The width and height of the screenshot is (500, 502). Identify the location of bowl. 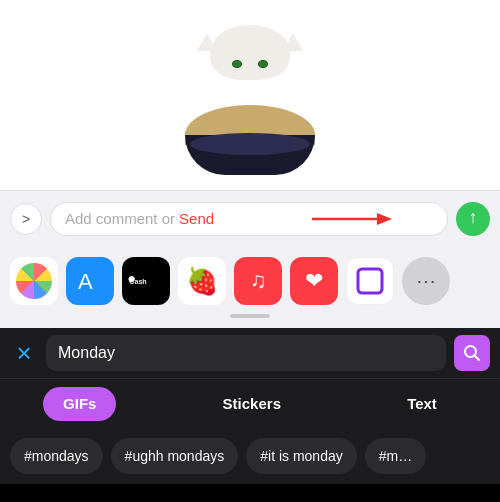
(250, 140).